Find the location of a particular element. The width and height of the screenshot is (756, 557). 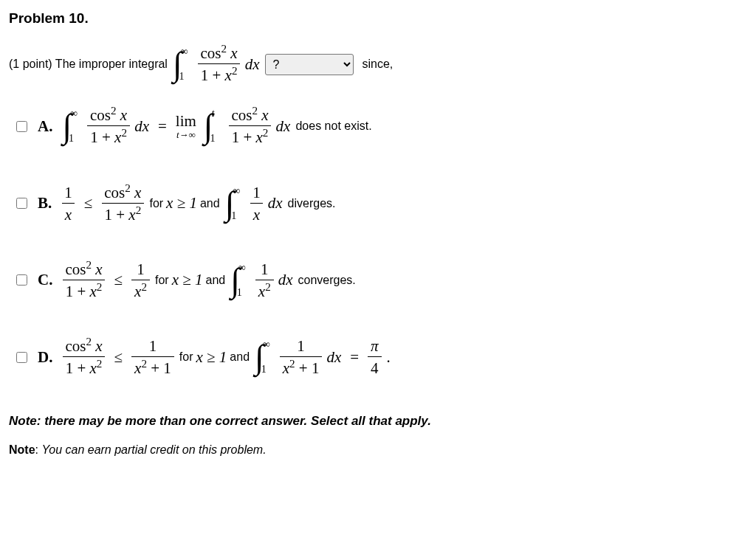

question-line: (1 point) The improper integral ∫ ∞ 1 co… is located at coordinates (378, 64).